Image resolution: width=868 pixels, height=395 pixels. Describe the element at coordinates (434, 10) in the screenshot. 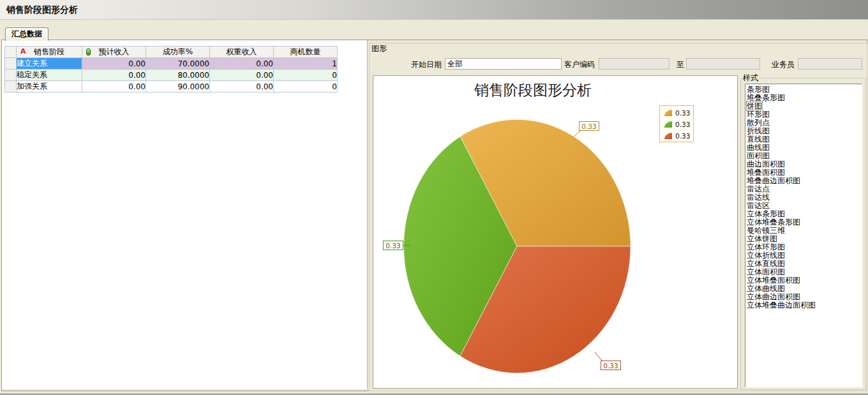

I see `window-titlebar: 销售阶段图形分析` at that location.